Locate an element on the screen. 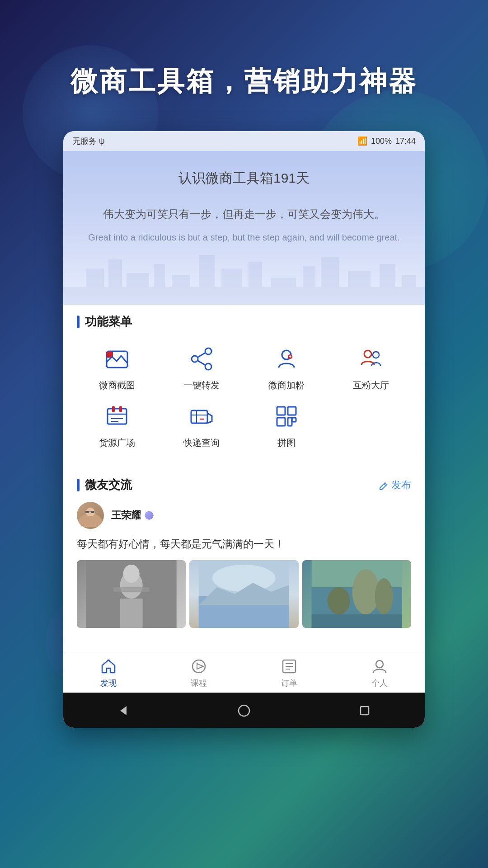  nav-item-profile: 个人 is located at coordinates (380, 673).